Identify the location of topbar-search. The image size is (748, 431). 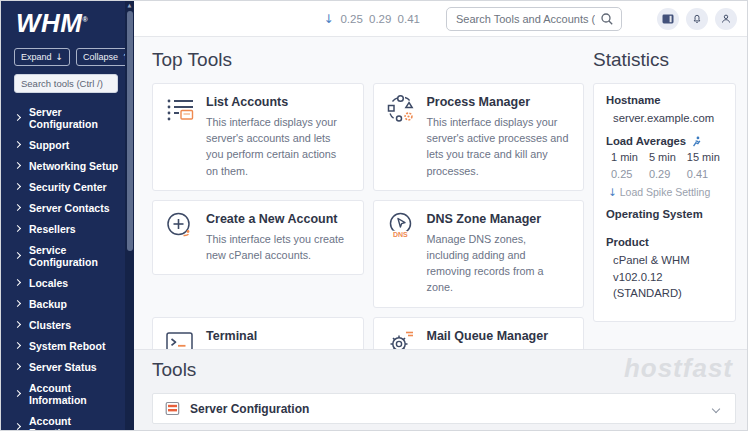
(534, 19).